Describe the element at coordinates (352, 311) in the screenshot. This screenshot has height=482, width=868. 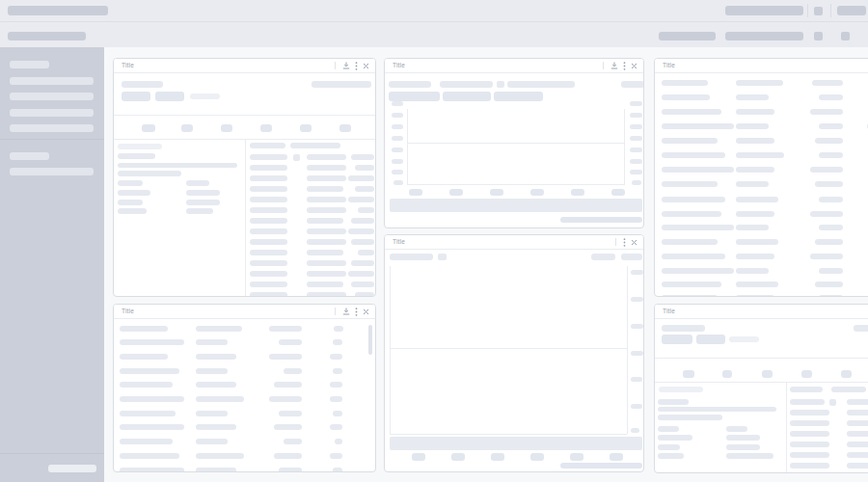
I see `panel-actions` at that location.